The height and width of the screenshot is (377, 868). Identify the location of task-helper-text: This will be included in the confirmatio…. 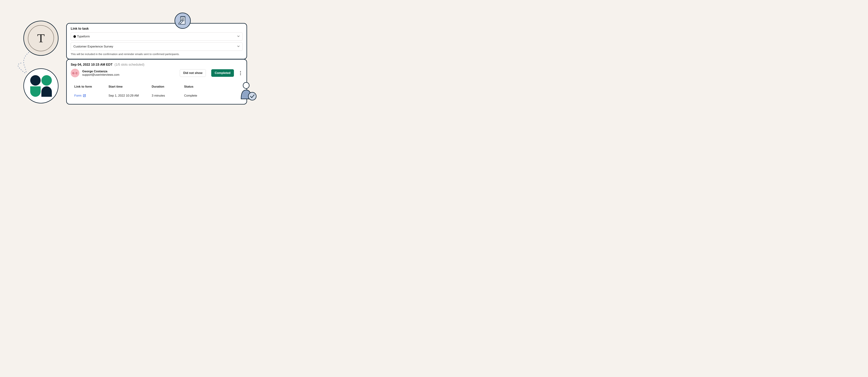
(157, 54).